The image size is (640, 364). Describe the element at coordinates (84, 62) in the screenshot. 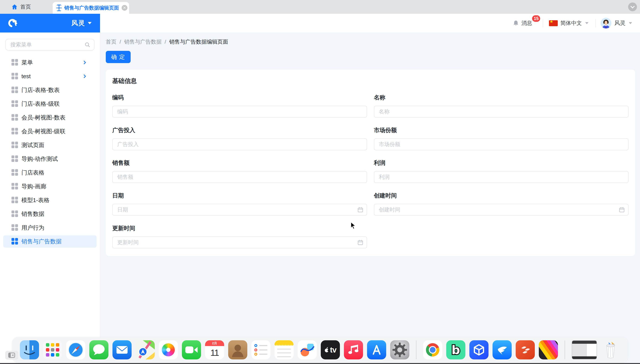

I see `chevron-right-icon` at that location.